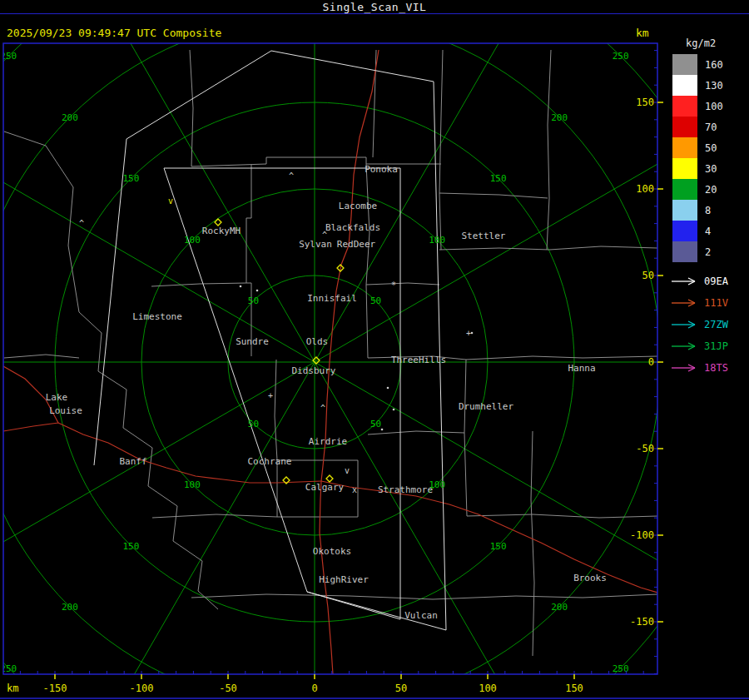 The image size is (749, 700). Describe the element at coordinates (381, 170) in the screenshot. I see `city-label: Ponoka` at that location.